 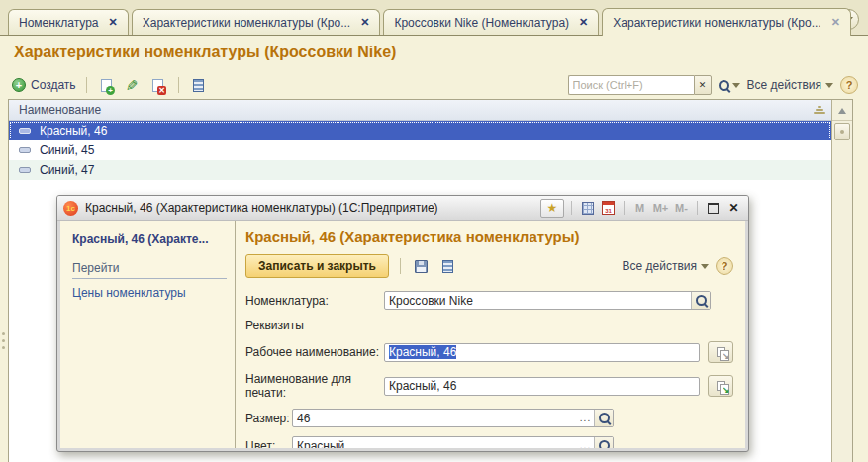 What do you see at coordinates (309, 208) in the screenshot?
I see `dialog-title: Красный, 46 (Характеристика номенклатуры…` at bounding box center [309, 208].